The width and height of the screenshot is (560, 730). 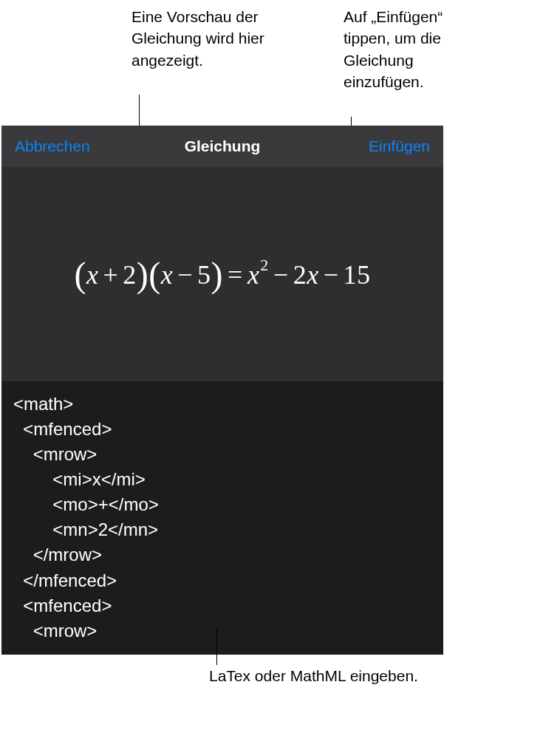 I want to click on exponent-2: 2, so click(x=264, y=265).